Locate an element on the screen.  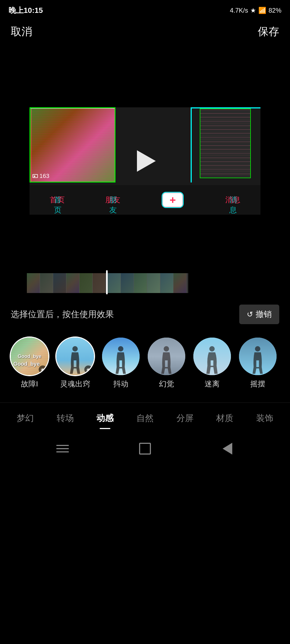
app-screenshot: 163 47 is located at coordinates (145, 161).